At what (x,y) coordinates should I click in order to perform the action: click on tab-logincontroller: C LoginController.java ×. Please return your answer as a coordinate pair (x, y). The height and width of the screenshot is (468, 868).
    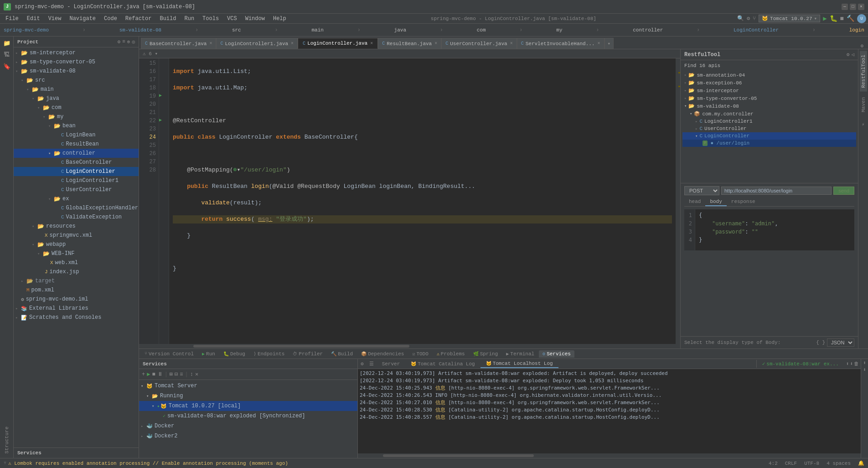
    Looking at the image, I should click on (338, 43).